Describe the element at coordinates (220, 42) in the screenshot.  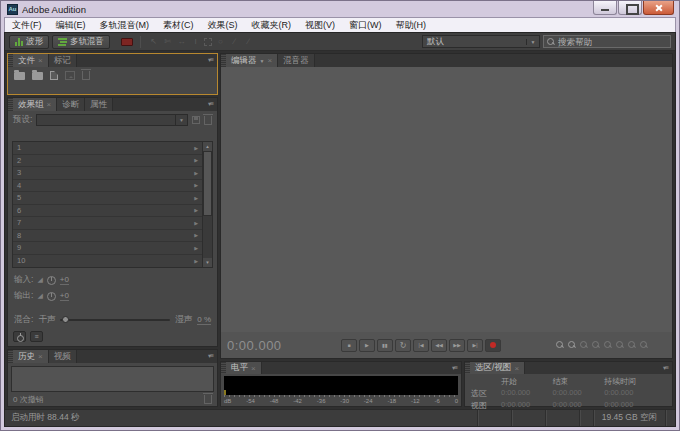
I see `lasso-selection-tool-icon: ○` at that location.